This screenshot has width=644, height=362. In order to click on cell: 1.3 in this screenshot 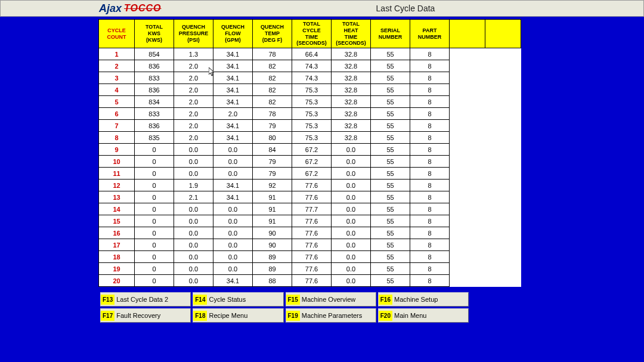, I will do `click(194, 54)`.